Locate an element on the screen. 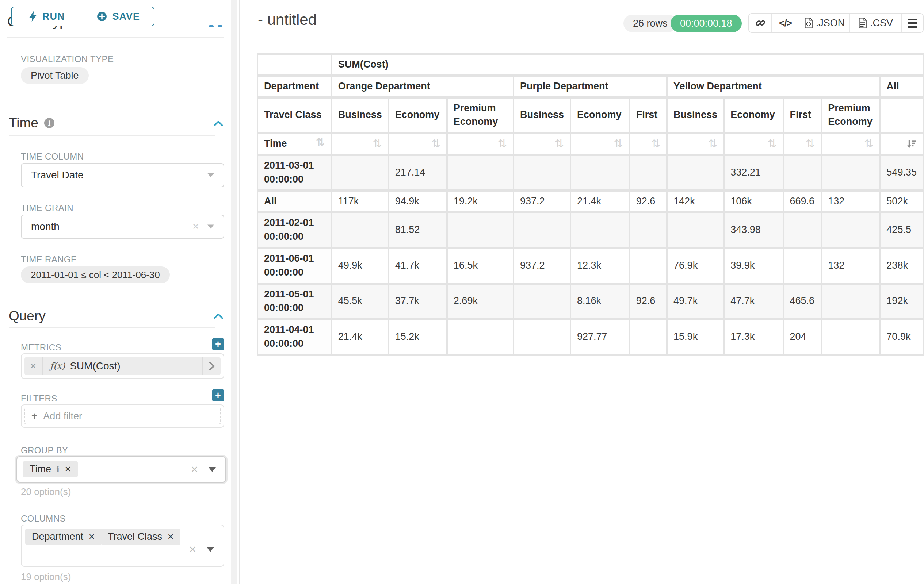 This screenshot has height=584, width=924. viz-type-label: VISUALIZATION TYPE is located at coordinates (67, 59).